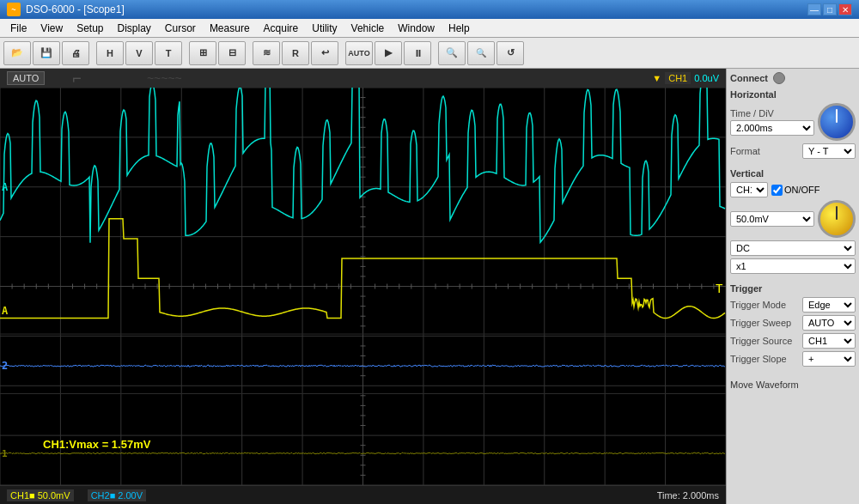  I want to click on format-select: Y - T X - Y, so click(829, 151).